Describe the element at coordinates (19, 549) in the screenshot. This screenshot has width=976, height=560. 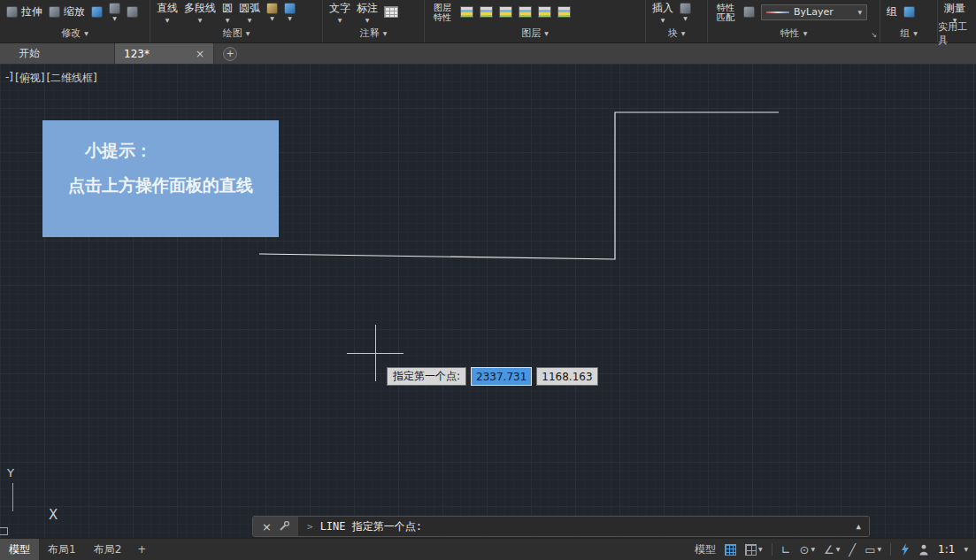
I see `model-tab: 模型` at that location.